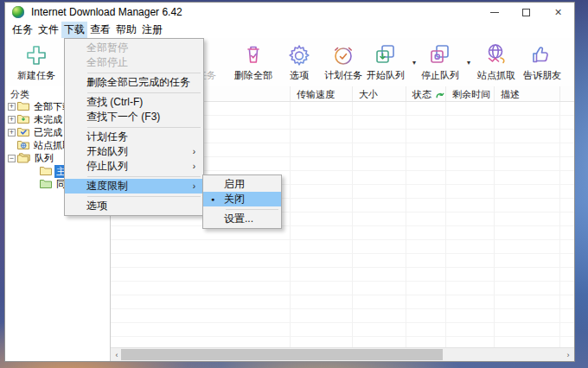 The width and height of the screenshot is (588, 368). Describe the element at coordinates (542, 62) in the screenshot. I see `toolbar-button-thumbs-up: 告诉朋友` at that location.